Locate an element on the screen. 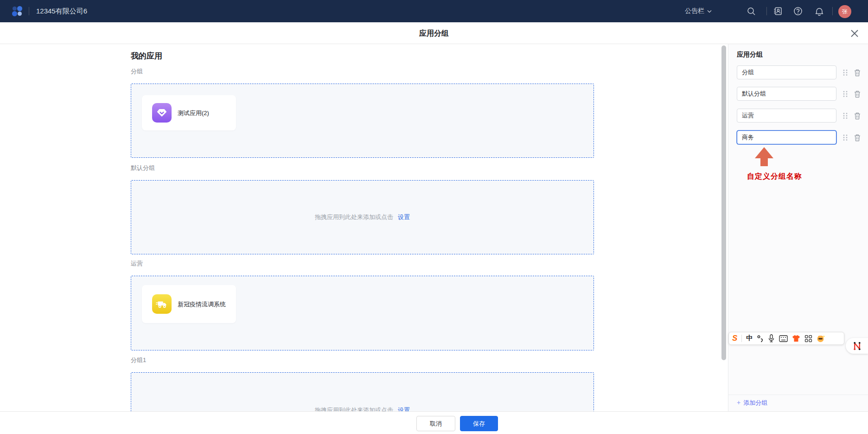 This screenshot has width=868, height=434. group-label: 运营 is located at coordinates (137, 264).